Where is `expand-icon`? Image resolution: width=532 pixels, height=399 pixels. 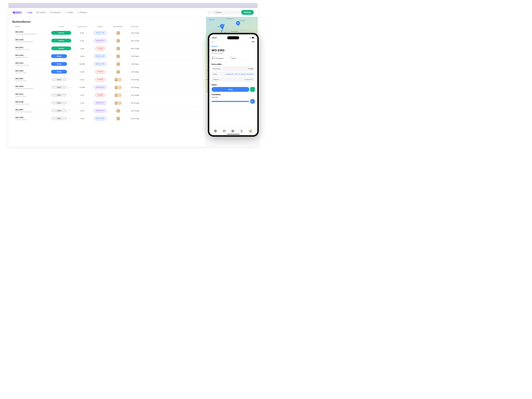 expand-icon is located at coordinates (209, 12).